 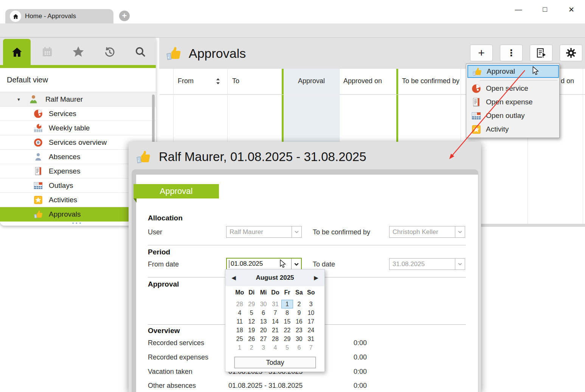 I want to click on calendar-day: 19, so click(x=251, y=330).